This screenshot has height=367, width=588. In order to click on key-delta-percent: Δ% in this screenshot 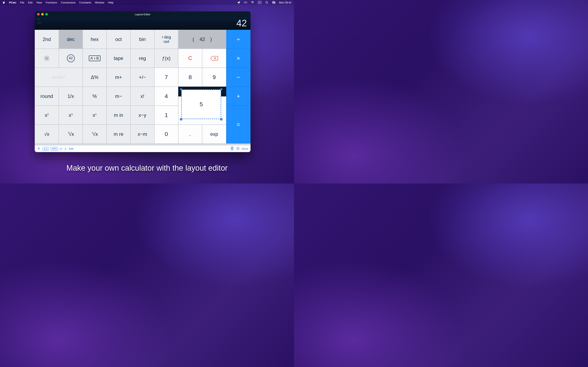, I will do `click(95, 77)`.